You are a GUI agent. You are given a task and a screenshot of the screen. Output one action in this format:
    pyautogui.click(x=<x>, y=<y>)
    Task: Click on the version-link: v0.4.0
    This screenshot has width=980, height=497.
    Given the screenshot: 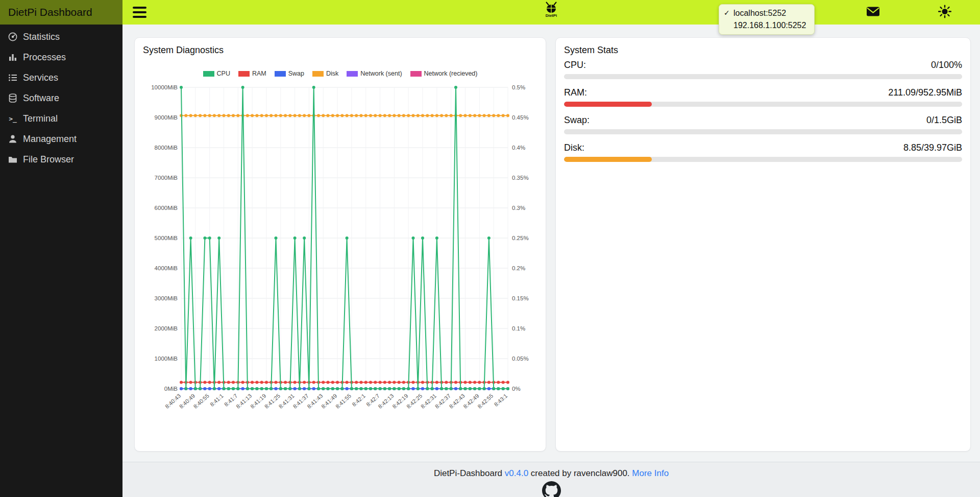 What is the action you would take?
    pyautogui.click(x=517, y=473)
    